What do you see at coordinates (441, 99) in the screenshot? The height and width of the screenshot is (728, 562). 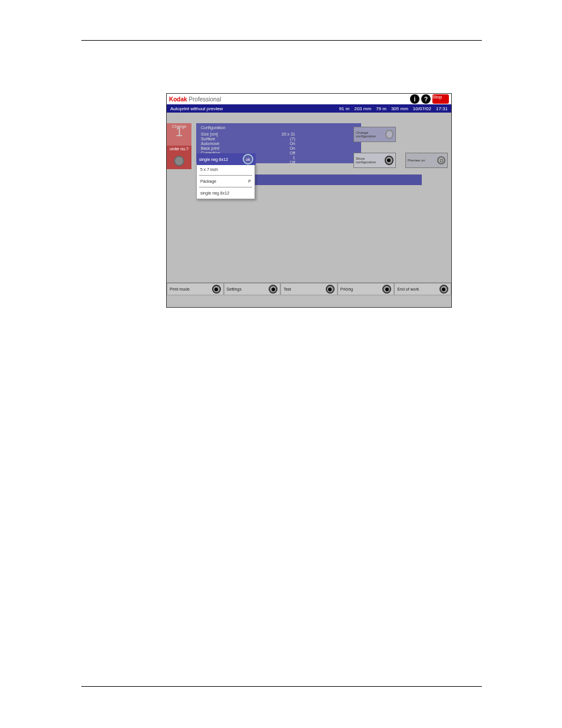 I see `stop-button: Stop` at bounding box center [441, 99].